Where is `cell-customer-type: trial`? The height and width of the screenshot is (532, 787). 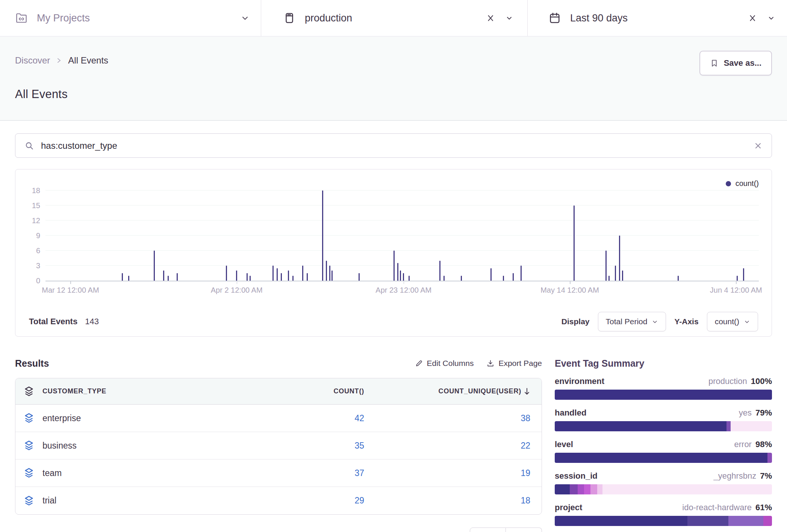 cell-customer-type: trial is located at coordinates (149, 500).